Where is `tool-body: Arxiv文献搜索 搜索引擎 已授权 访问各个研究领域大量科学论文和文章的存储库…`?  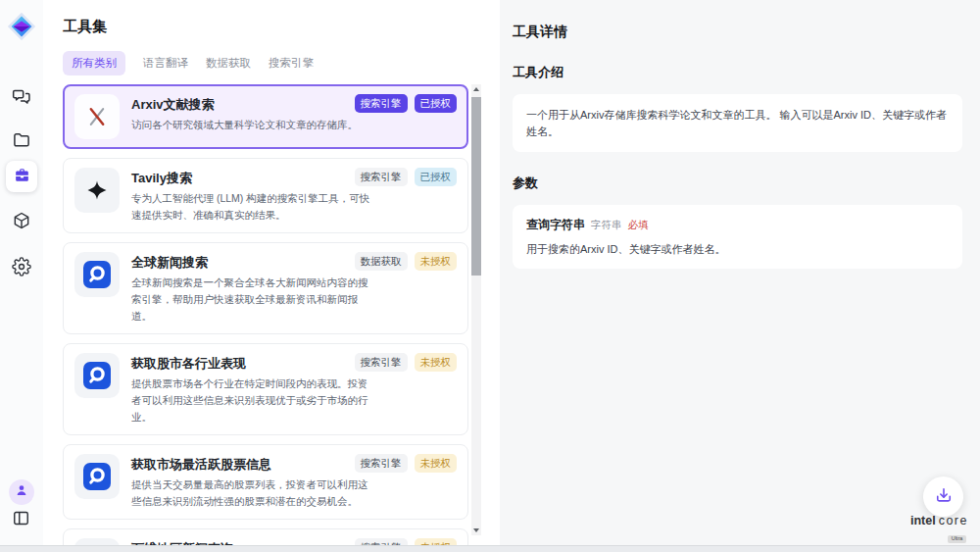 tool-body: Arxiv文献搜索 搜索引擎 已授权 访问各个研究领域大量科学论文和文章的存储库… is located at coordinates (294, 117).